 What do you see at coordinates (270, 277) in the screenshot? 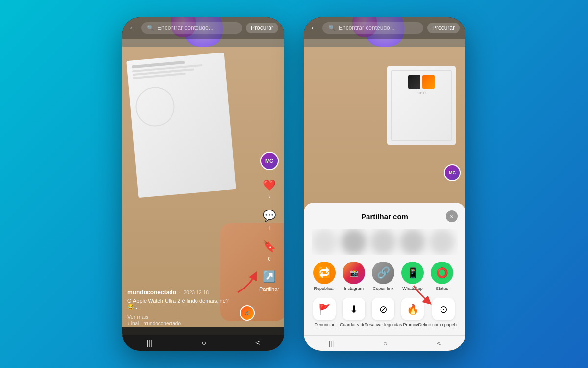
I see `share-icon: ↗️` at bounding box center [270, 277].